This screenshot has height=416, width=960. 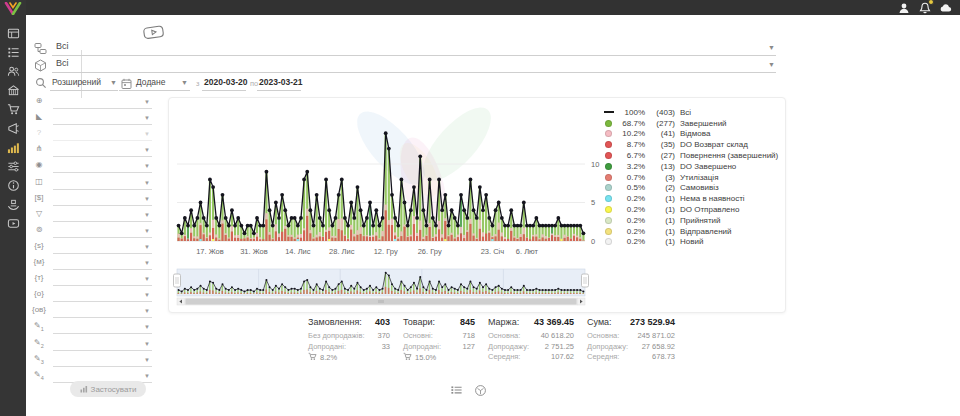 I want to click on filter-row-custom-field1: ✎1▼, so click(x=94, y=328).